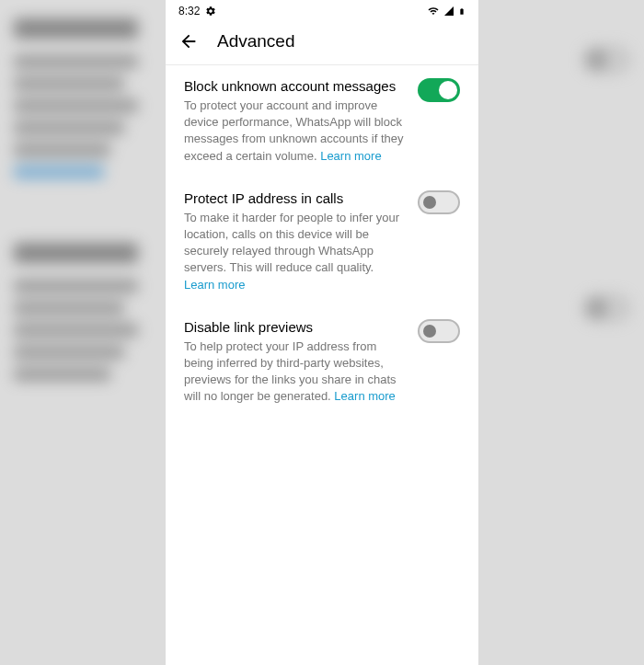 The image size is (644, 665). What do you see at coordinates (439, 202) in the screenshot?
I see `toggle-protect-ip` at bounding box center [439, 202].